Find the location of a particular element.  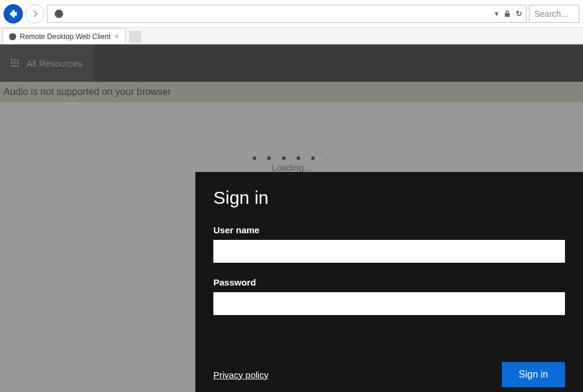

dropdown-caret-icon: ▾ is located at coordinates (496, 13).